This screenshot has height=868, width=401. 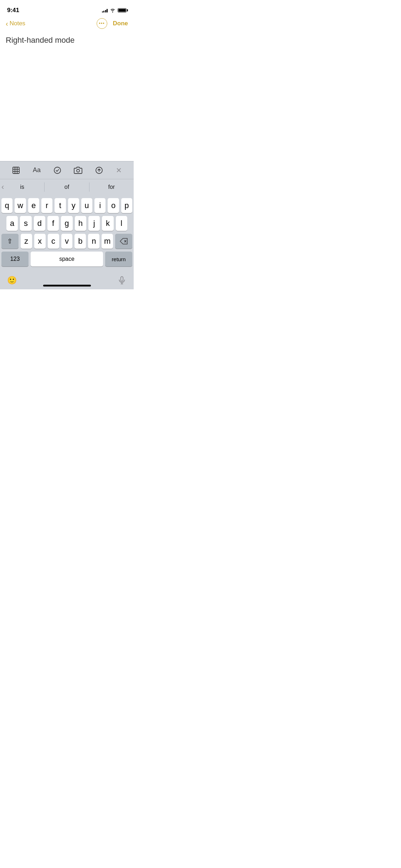 I want to click on table-icon, so click(x=16, y=170).